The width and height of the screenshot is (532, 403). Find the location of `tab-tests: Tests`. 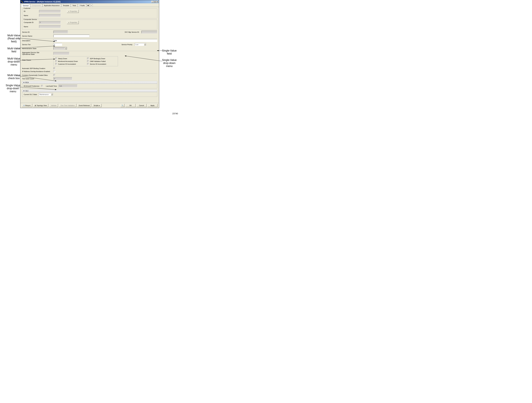

tab-tests: Tests is located at coordinates (74, 5).